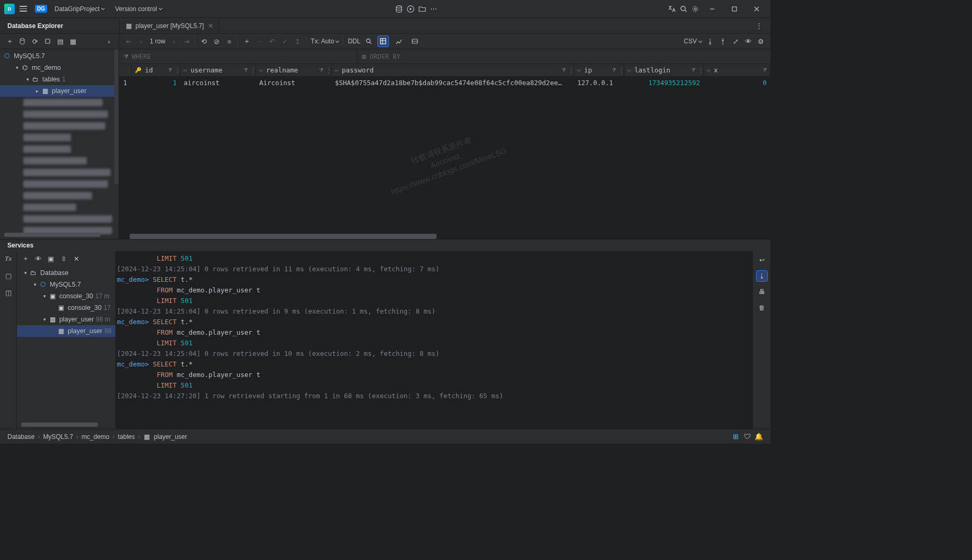 The height and width of the screenshot is (560, 972). What do you see at coordinates (59, 56) in the screenshot?
I see `tree-datasource: ⎔ MySQL5.7` at bounding box center [59, 56].